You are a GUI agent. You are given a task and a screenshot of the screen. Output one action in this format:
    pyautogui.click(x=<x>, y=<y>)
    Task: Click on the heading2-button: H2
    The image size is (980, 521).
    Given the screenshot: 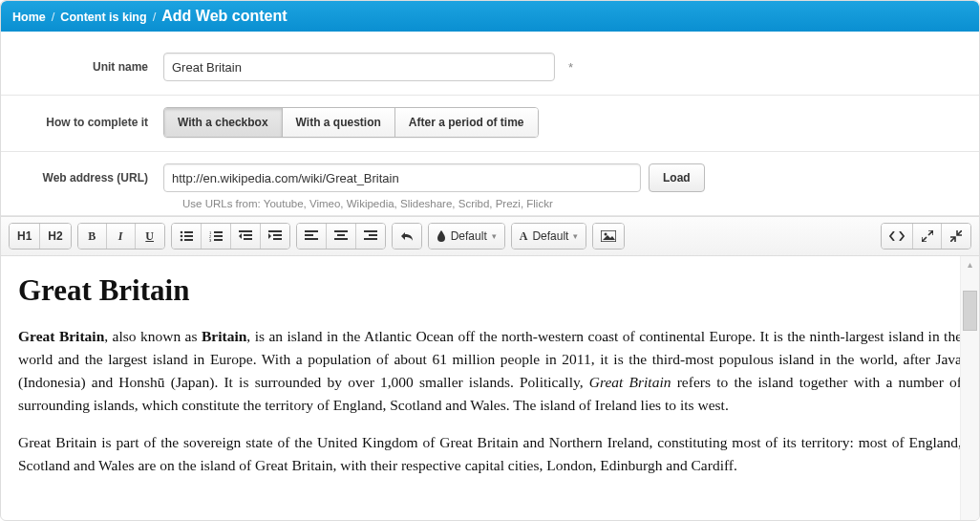 What is the action you would take?
    pyautogui.click(x=55, y=236)
    